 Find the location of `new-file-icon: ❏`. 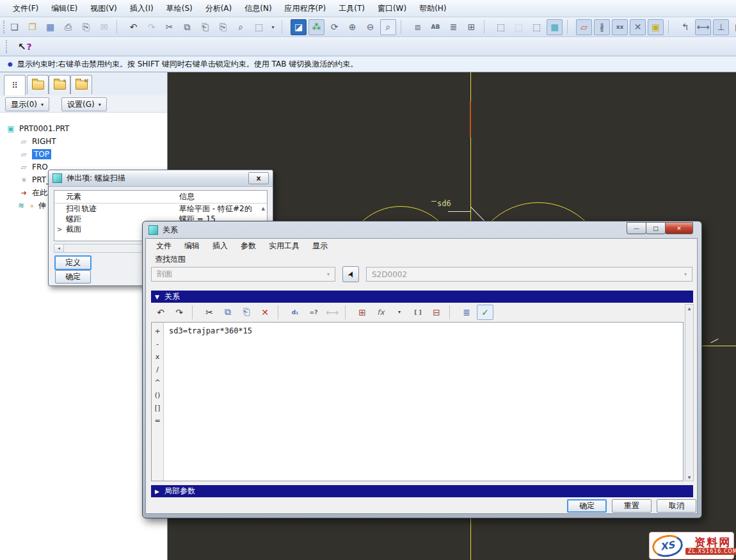

new-file-icon: ❏ is located at coordinates (14, 27).